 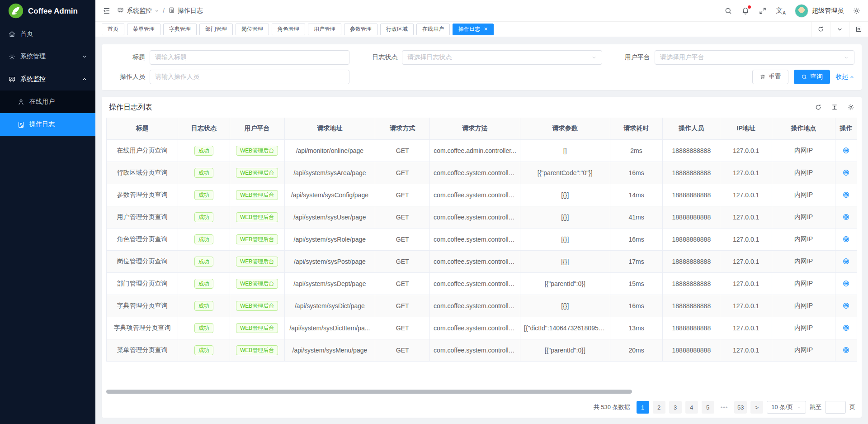 I want to click on tab-2: 字典管理, so click(x=180, y=29).